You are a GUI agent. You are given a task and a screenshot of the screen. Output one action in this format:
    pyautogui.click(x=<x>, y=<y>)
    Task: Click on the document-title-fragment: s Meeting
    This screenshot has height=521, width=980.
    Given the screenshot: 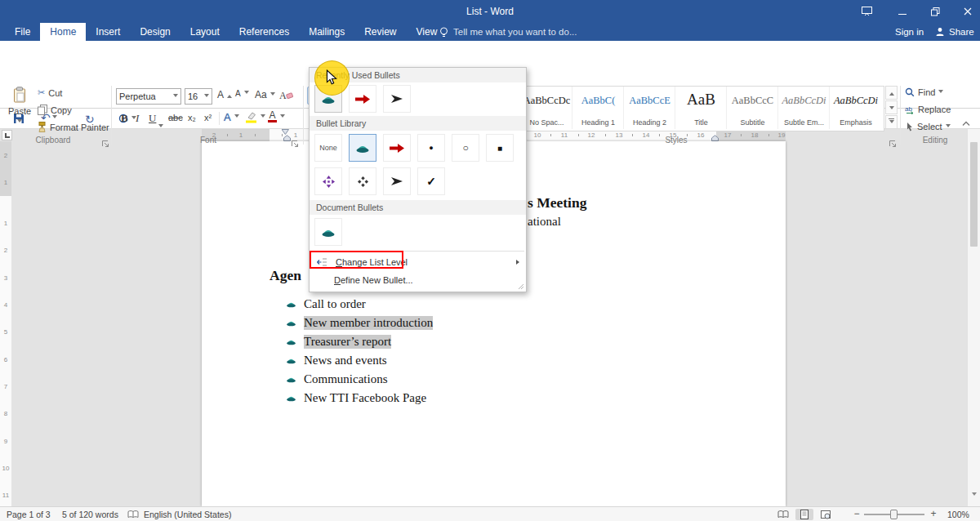 What is the action you would take?
    pyautogui.click(x=557, y=203)
    